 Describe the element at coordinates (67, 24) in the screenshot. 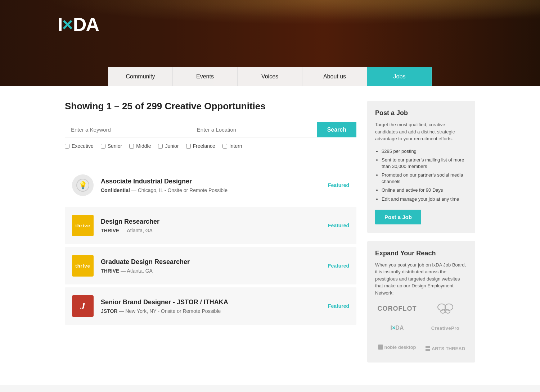

I see `logo-x-icon: ×` at that location.